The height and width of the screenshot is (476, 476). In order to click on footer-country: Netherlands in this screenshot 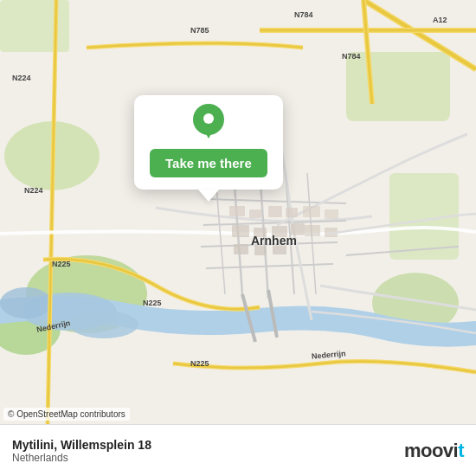, I will do `click(81, 458)`.